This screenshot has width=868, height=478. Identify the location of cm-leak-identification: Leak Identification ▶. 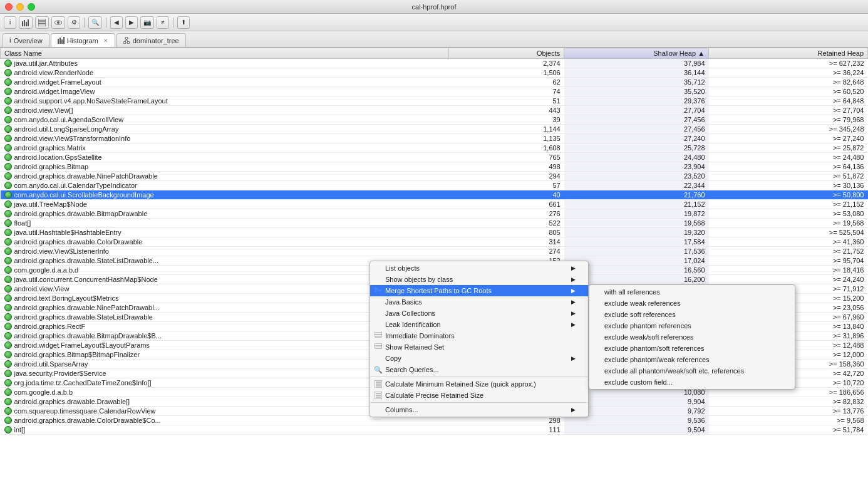
(479, 325).